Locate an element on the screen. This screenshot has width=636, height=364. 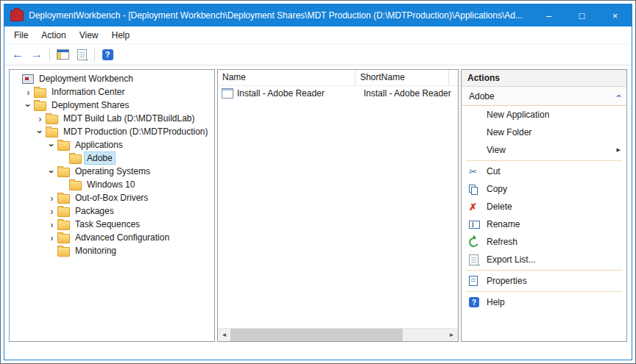
scrollbar-track is located at coordinates (338, 335).